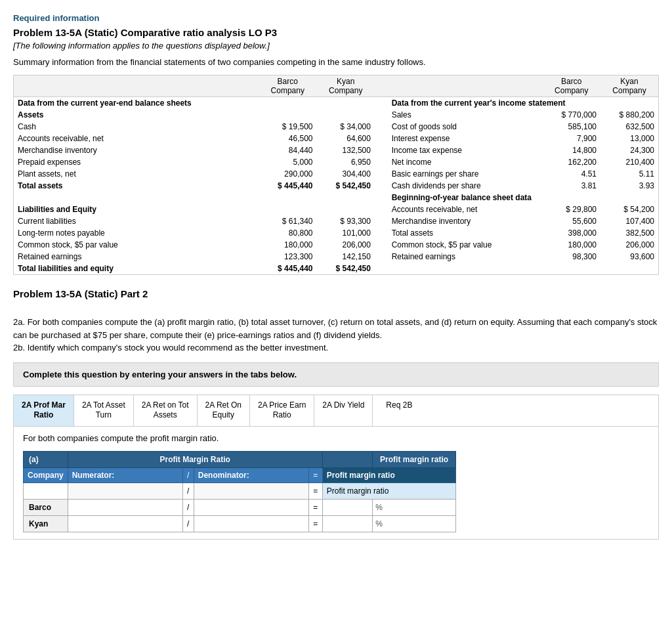  I want to click on total-liab-equity-label: Total liabilities and equity, so click(136, 269).